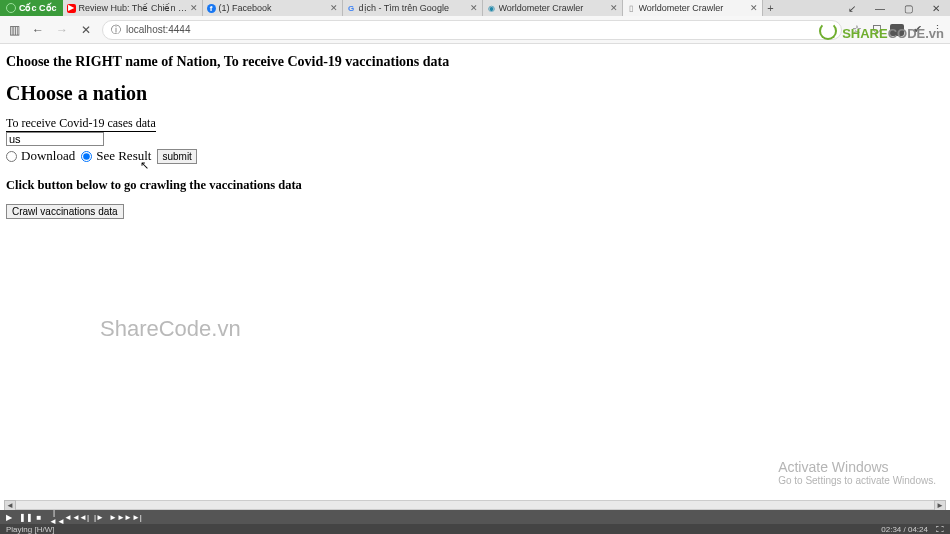  I want to click on tab-worldometer-1: ◉ Worldometer Crawler ✕, so click(553, 8).